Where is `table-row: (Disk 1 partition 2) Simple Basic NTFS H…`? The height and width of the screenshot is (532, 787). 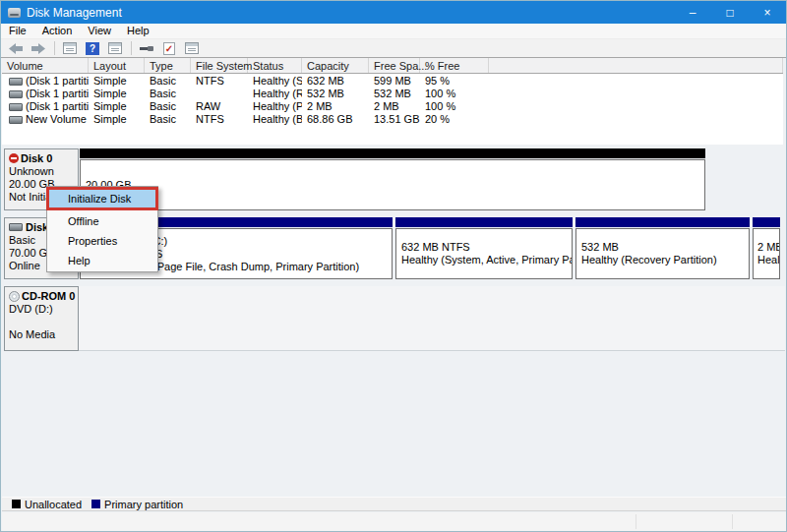
table-row: (Disk 1 partition 2) Simple Basic NTFS H… is located at coordinates (393, 81).